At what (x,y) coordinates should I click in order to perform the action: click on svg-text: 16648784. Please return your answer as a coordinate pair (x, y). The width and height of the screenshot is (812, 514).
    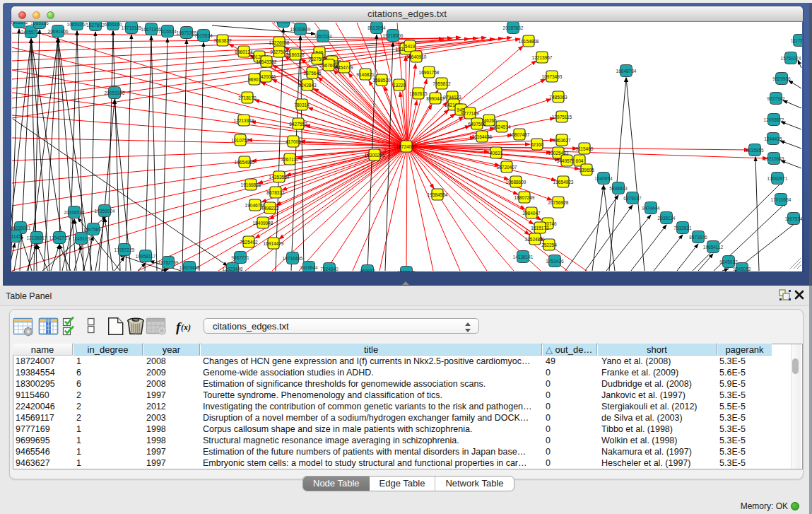
    Looking at the image, I should click on (626, 71).